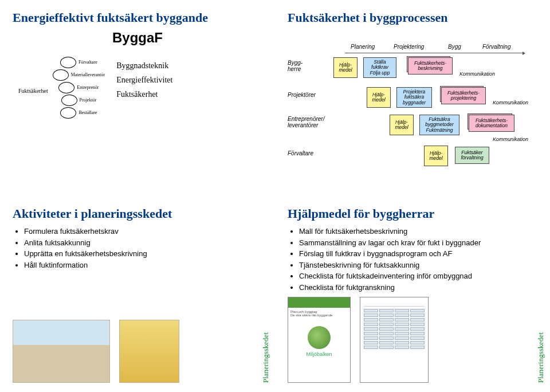 The height and width of the screenshot is (392, 550). Describe the element at coordinates (88, 101) in the screenshot. I see `chain-label: Projektör` at that location.